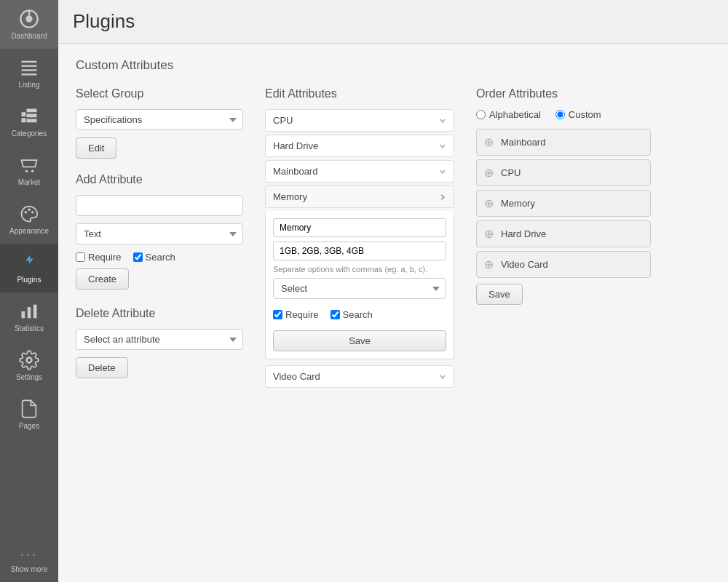  What do you see at coordinates (572, 173) in the screenshot?
I see `order-label-cpu: CPU` at bounding box center [572, 173].